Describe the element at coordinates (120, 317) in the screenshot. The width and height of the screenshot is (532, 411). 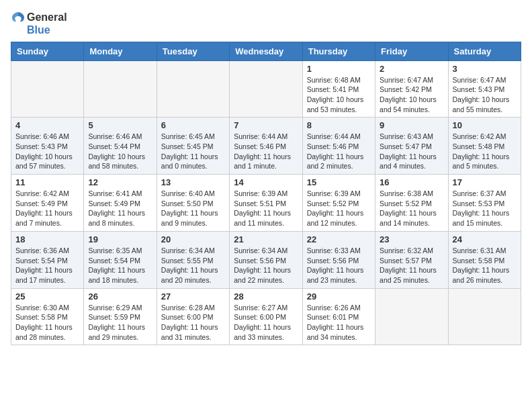
I see `calendar-cell: 26Sunrise: 6:29 AM Sunset: 5:59 PM Dayli…` at that location.